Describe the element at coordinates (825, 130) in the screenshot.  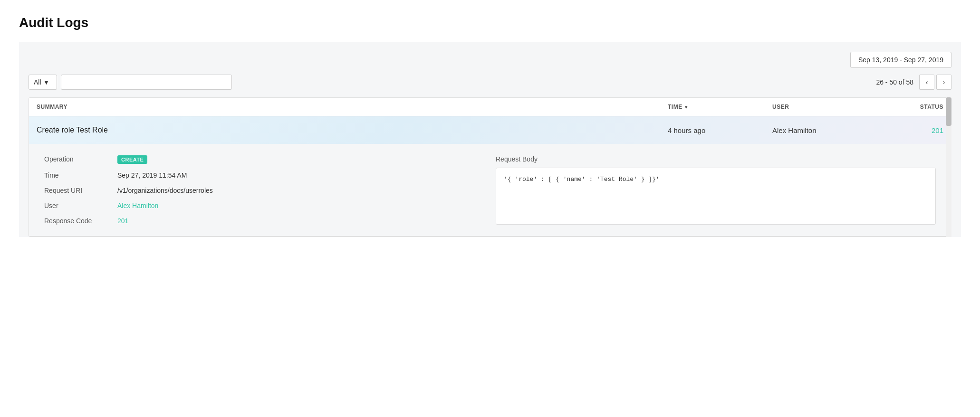
I see `row-user: Alex Hamilton` at that location.